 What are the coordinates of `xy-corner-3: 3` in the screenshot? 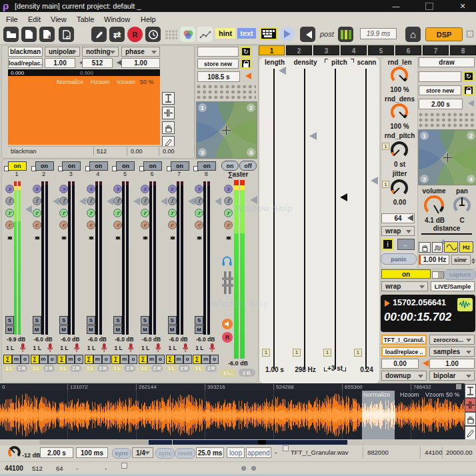 It's located at (424, 179).